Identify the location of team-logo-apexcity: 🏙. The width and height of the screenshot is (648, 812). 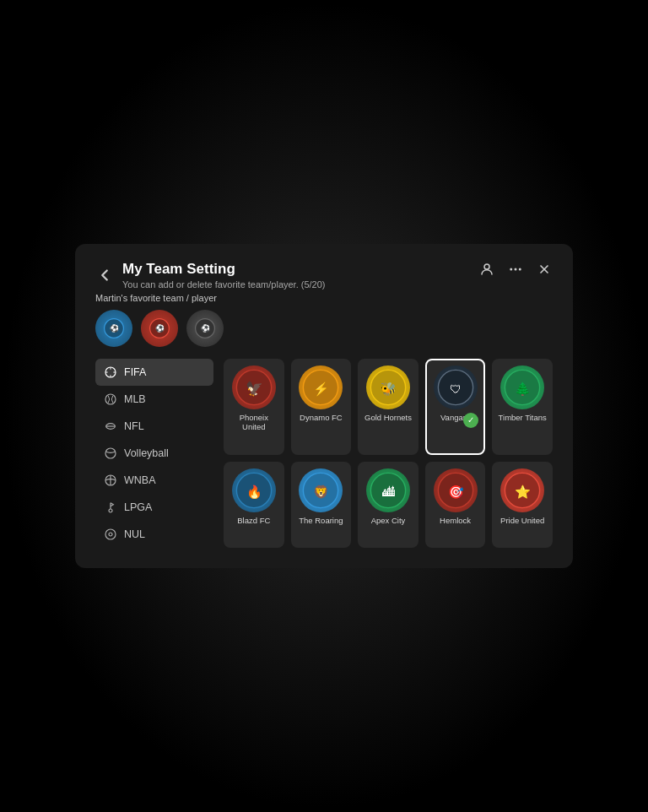
(388, 490).